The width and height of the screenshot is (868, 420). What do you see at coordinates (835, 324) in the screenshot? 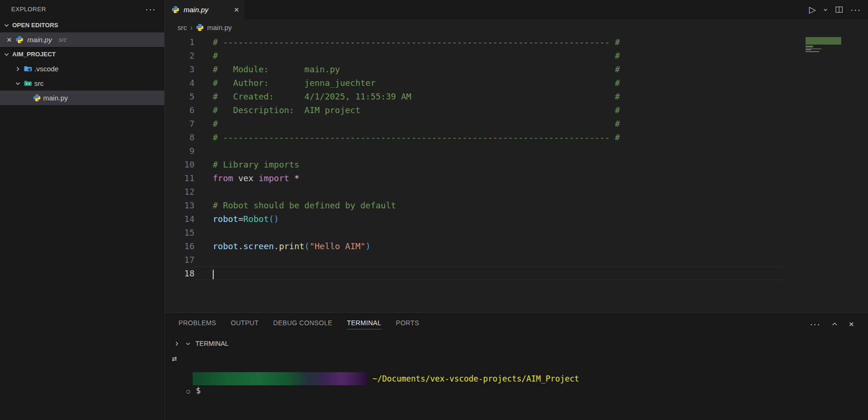
I see `maximize-panel-icon` at bounding box center [835, 324].